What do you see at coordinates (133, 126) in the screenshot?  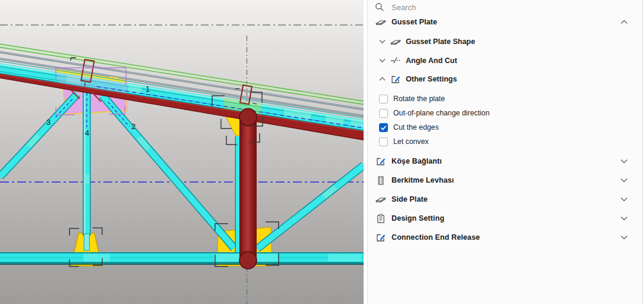 I see `member-label-2: 2` at bounding box center [133, 126].